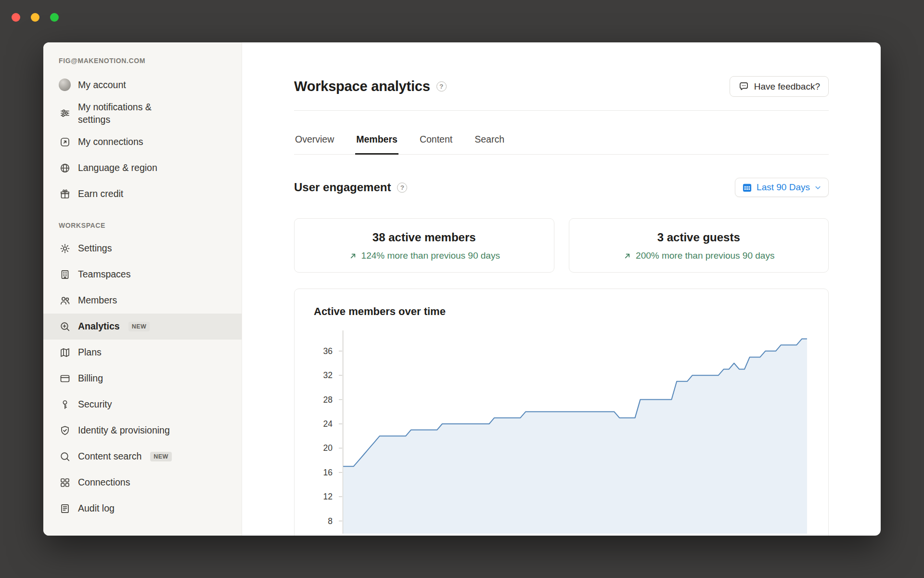 The image size is (924, 578). I want to click on zoom-button, so click(54, 17).